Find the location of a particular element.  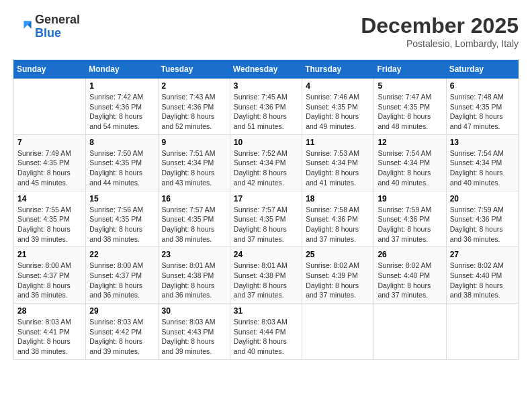

day-number: 17 is located at coordinates (266, 199).